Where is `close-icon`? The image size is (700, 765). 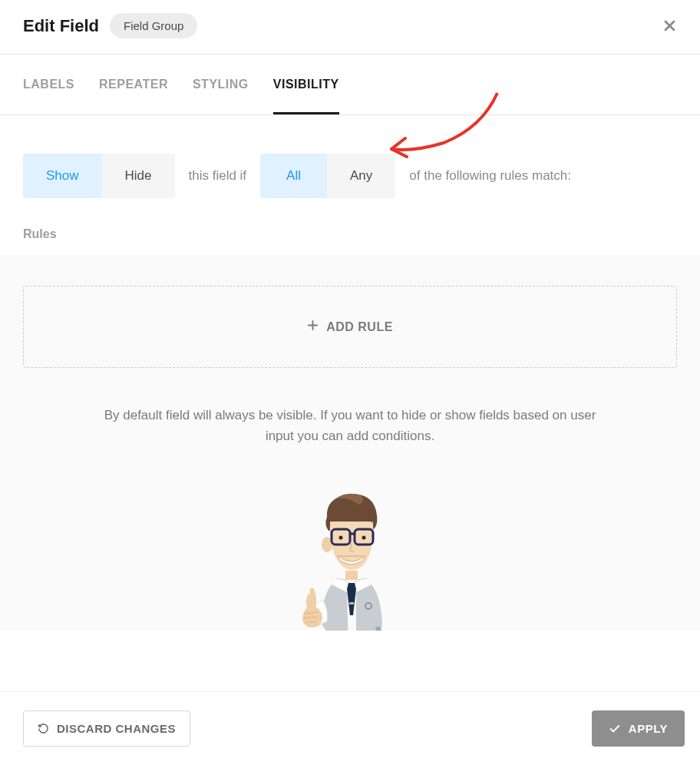
close-icon is located at coordinates (669, 26).